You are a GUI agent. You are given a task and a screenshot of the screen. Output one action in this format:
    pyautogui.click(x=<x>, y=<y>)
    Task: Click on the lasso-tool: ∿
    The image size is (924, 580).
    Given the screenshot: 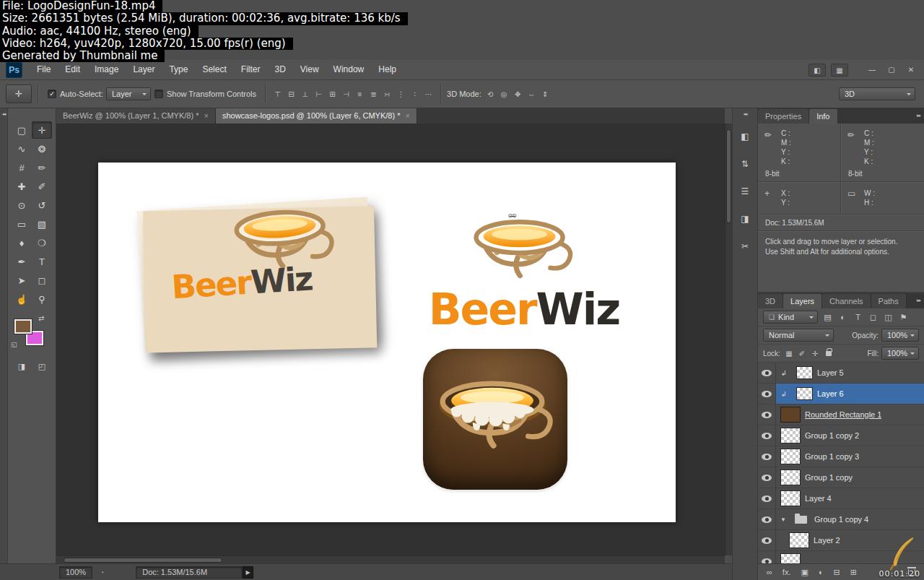 What is the action you would take?
    pyautogui.click(x=22, y=149)
    